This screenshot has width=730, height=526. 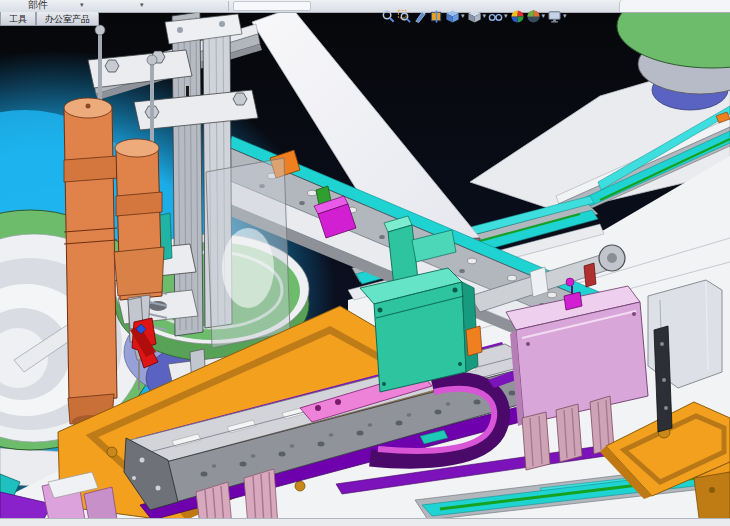 I want to click on edit-appearance-icon, so click(x=518, y=16).